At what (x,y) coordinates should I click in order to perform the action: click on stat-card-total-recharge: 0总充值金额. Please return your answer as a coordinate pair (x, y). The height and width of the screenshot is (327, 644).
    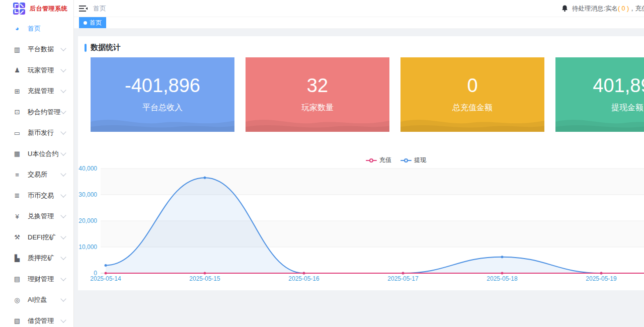
    Looking at the image, I should click on (472, 95).